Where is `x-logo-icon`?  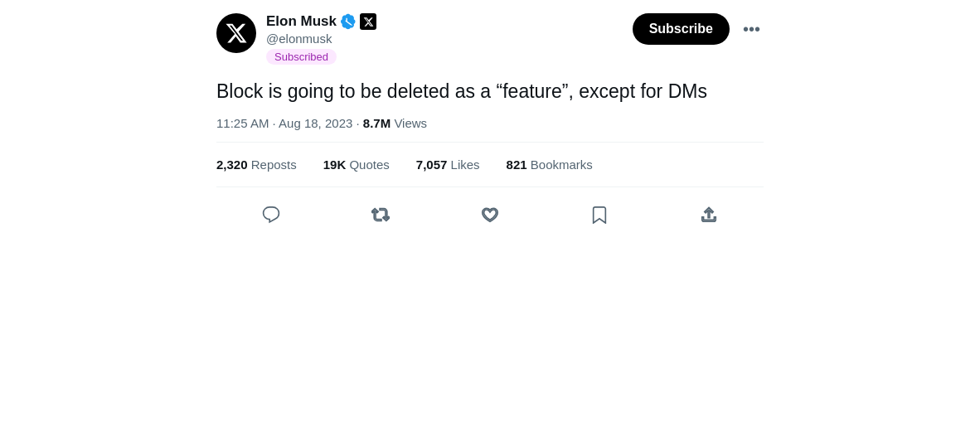 x-logo-icon is located at coordinates (236, 33).